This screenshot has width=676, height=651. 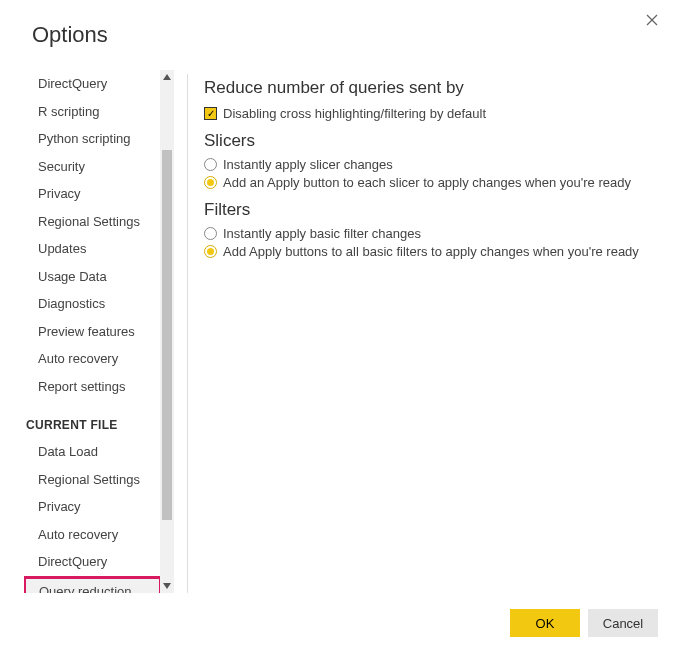 What do you see at coordinates (430, 252) in the screenshot?
I see `row-filter-apply: Add Apply buttons to all basic filters t…` at bounding box center [430, 252].